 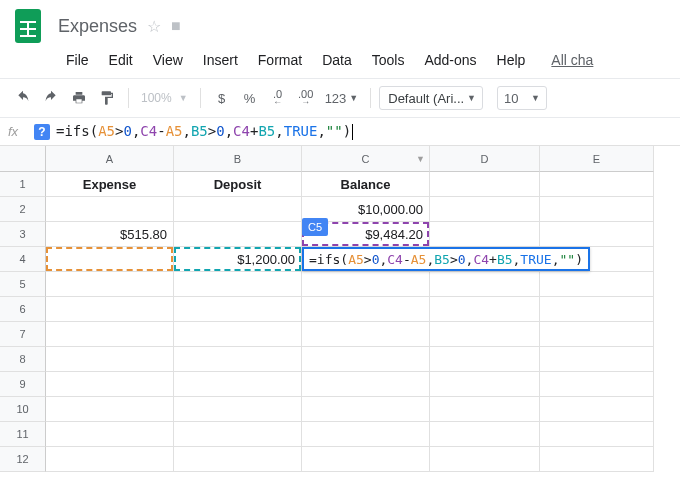 I want to click on cell-C5, so click(x=366, y=284).